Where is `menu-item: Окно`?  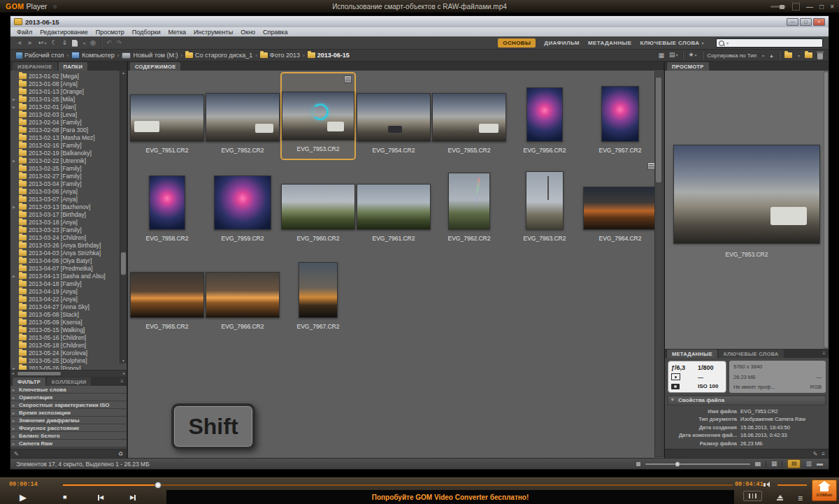
menu-item: Окно is located at coordinates (248, 32).